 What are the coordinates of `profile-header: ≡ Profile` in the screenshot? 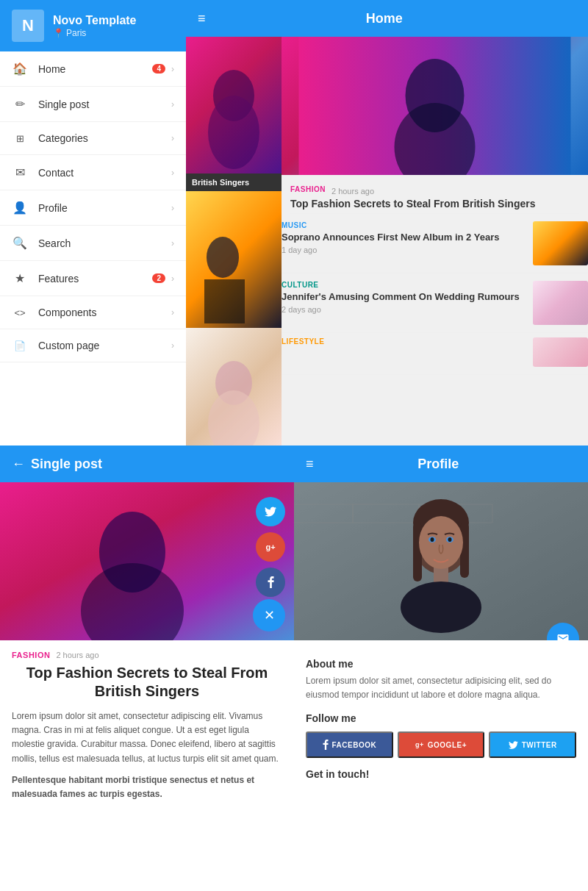 It's located at (441, 464).